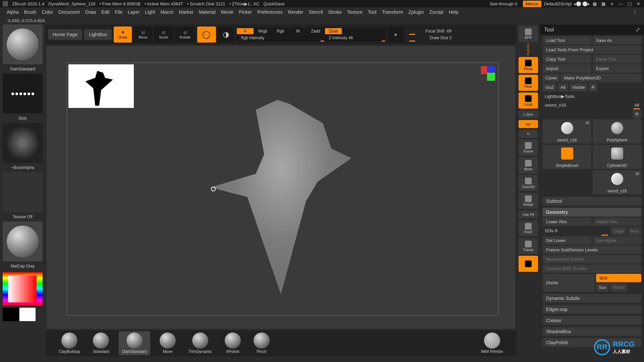 This screenshot has height=362, width=644. Describe the element at coordinates (28, 314) in the screenshot. I see `swatch-white` at that location.